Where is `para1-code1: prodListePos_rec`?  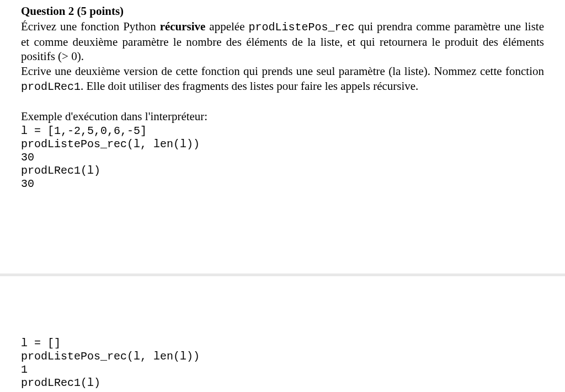 para1-code1: prodListePos_rec is located at coordinates (301, 28).